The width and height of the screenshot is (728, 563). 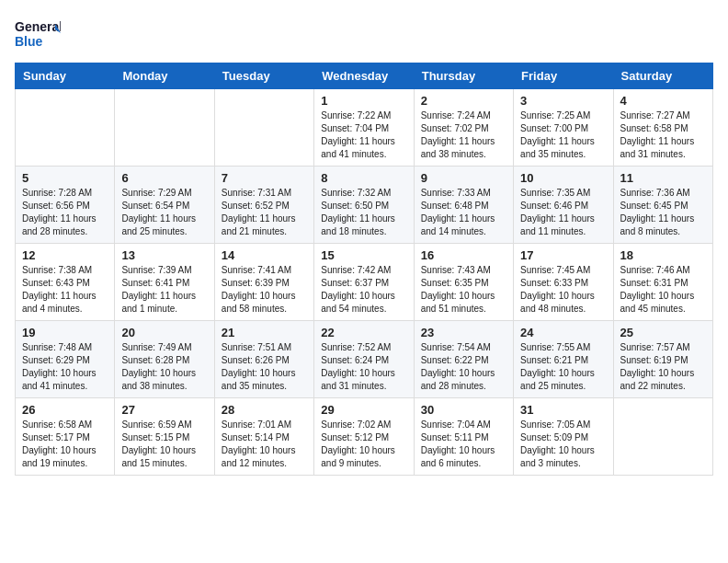 I want to click on day-number: 26, so click(x=64, y=410).